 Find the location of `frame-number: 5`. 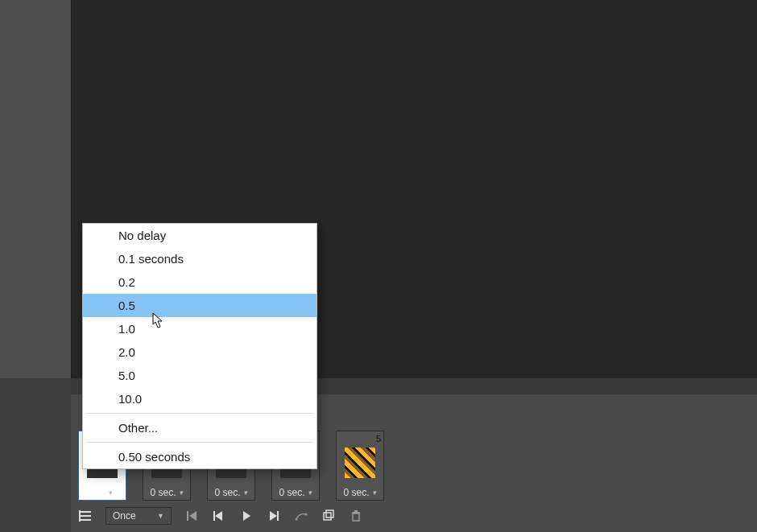

frame-number: 5 is located at coordinates (360, 439).